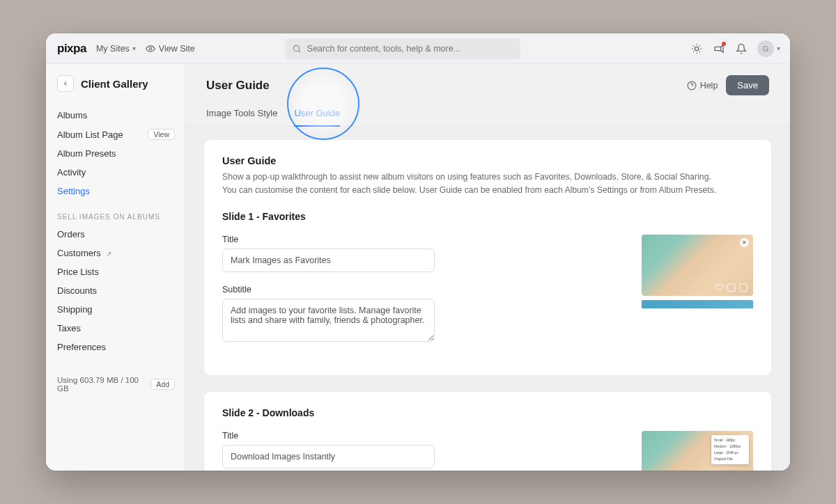  I want to click on search-bar, so click(403, 49).